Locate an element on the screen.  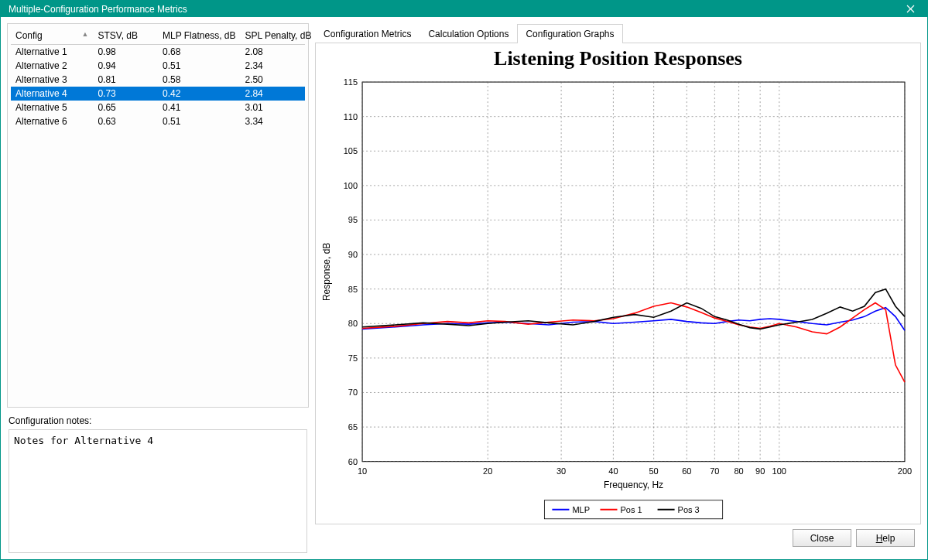
svg-text: 105 is located at coordinates (351, 151).